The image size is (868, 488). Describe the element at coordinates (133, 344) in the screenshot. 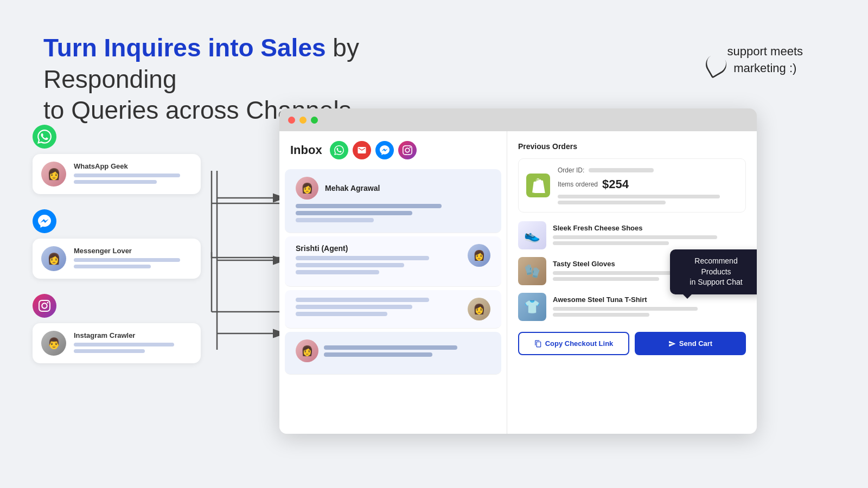

I see `instagram-info: Instagram Crawler` at that location.